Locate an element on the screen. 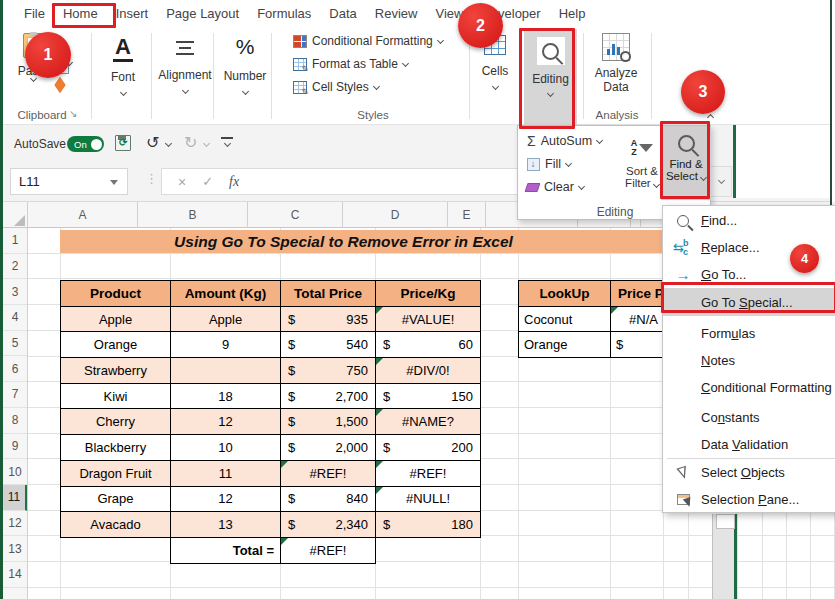 The width and height of the screenshot is (835, 599). cell: 18 is located at coordinates (226, 397).